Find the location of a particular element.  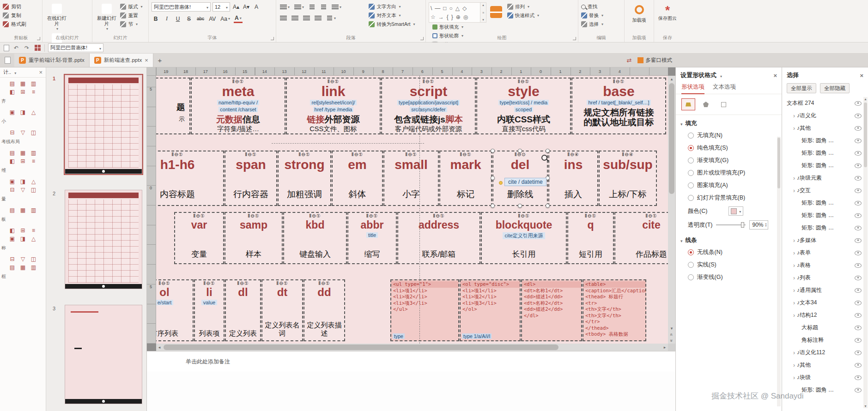

slide-shape-cell: Ⅱ⊖①scripttype[application/javascript] sr… is located at coordinates (429, 106).